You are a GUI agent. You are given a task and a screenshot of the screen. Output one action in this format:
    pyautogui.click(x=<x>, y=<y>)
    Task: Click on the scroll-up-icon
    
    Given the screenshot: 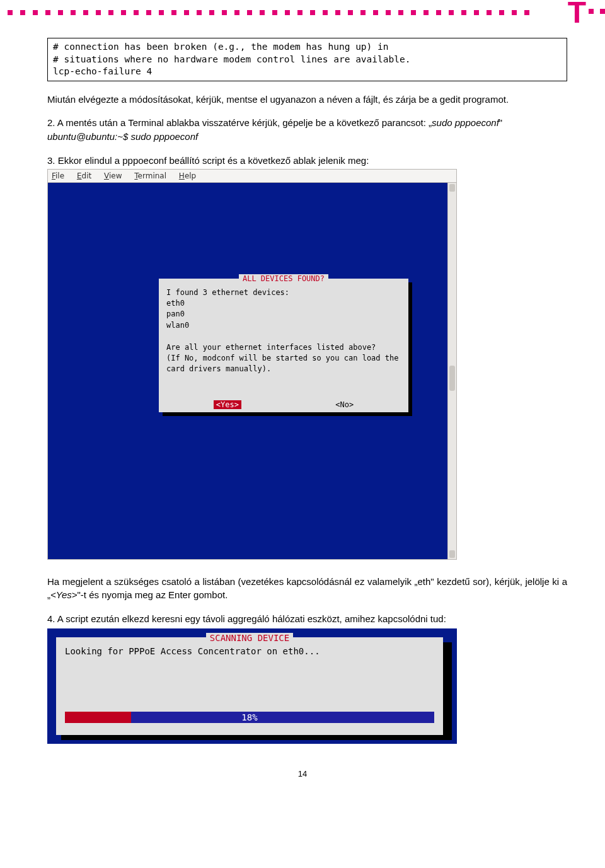 What is the action you would take?
    pyautogui.click(x=452, y=188)
    